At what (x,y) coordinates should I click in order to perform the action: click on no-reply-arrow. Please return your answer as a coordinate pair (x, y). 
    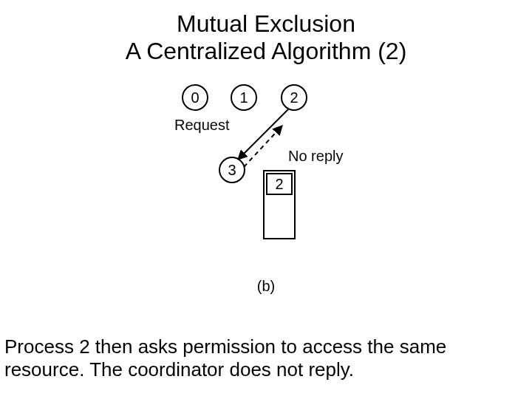
    Looking at the image, I should click on (263, 146).